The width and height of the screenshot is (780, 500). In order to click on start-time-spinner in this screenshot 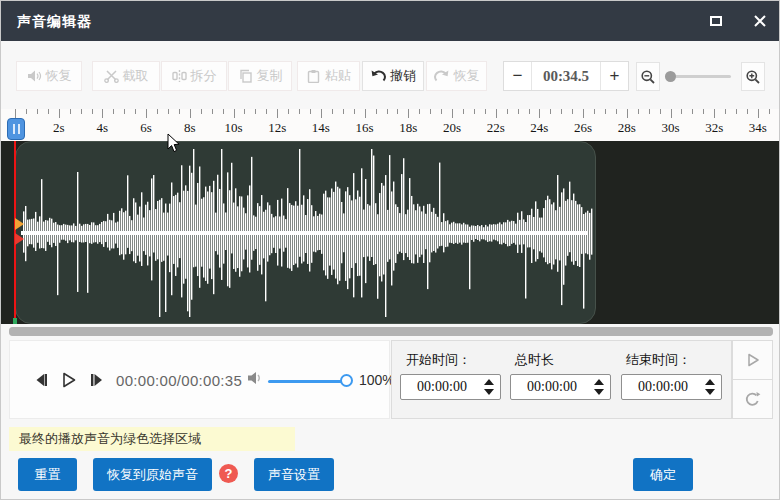, I will do `click(489, 387)`.